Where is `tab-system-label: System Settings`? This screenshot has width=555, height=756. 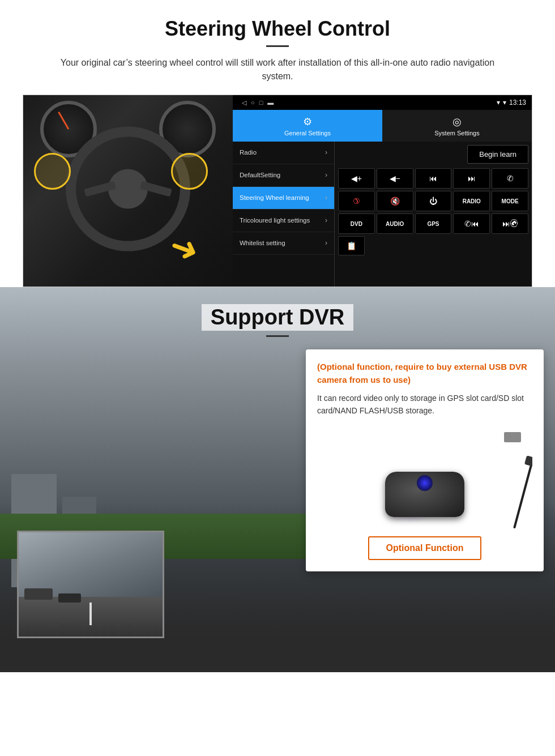 tab-system-label: System Settings is located at coordinates (456, 133).